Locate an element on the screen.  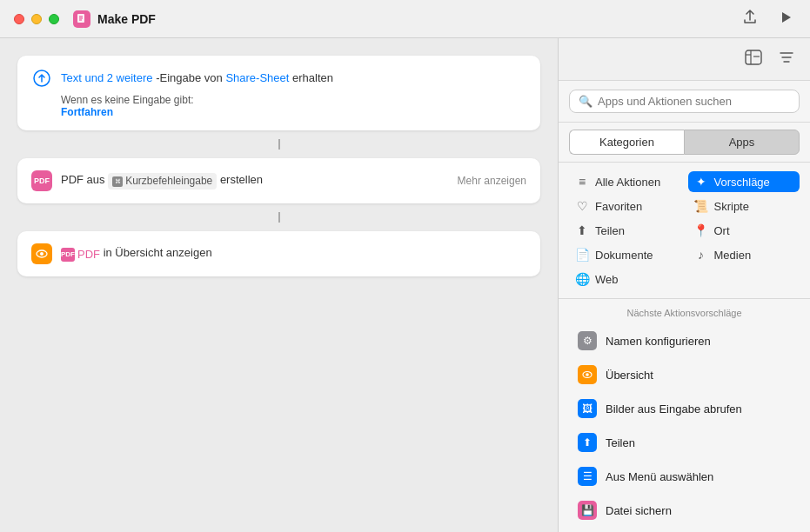
card1-subtext: Wenn es keine Eingabe gibt: Fortfahren is located at coordinates (294, 106).